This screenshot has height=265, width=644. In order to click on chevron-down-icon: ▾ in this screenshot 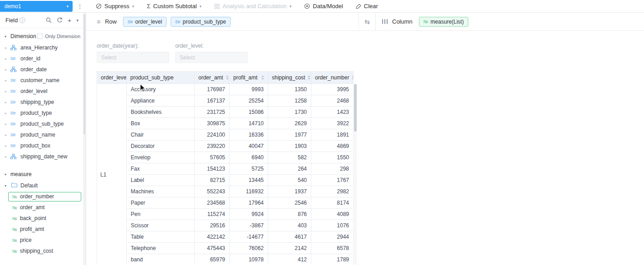, I will do `click(77, 20)`.